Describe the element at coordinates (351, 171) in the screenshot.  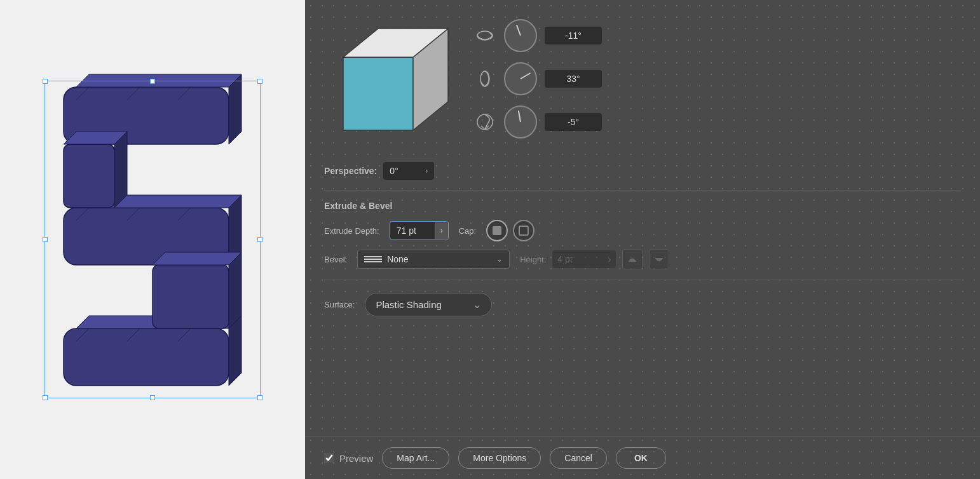
I see `perspective-label: Perspective:` at that location.